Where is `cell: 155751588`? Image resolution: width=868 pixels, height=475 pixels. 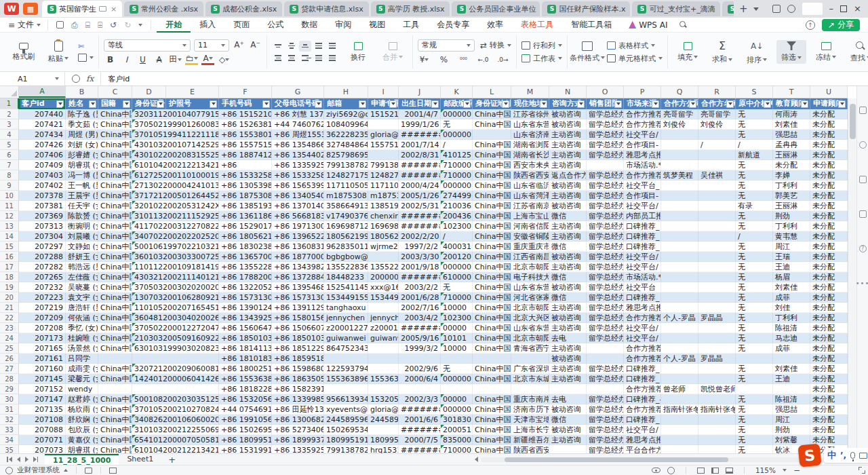
cell: 155751588 is located at coordinates (384, 145).